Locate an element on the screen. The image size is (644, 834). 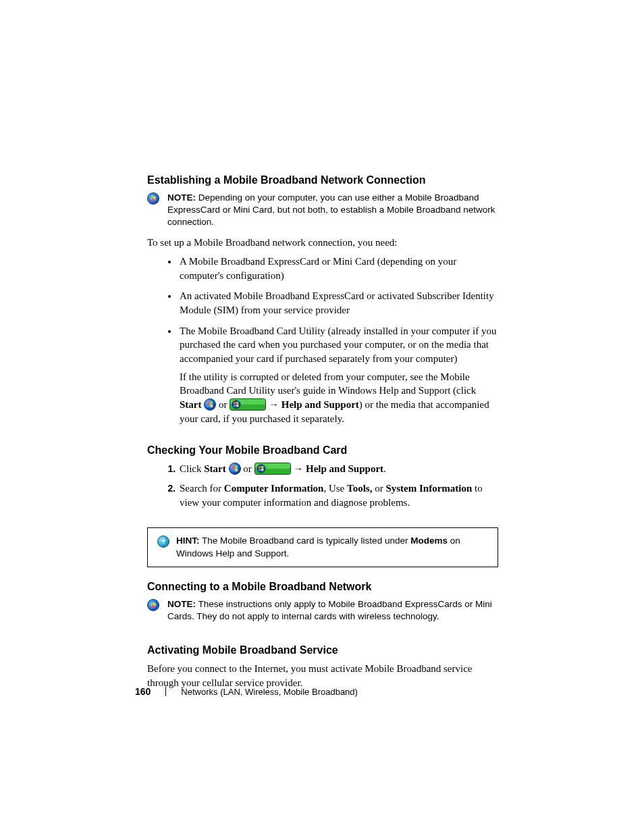
step-item: Search for Computer Information, Use Too… is located at coordinates (338, 496).